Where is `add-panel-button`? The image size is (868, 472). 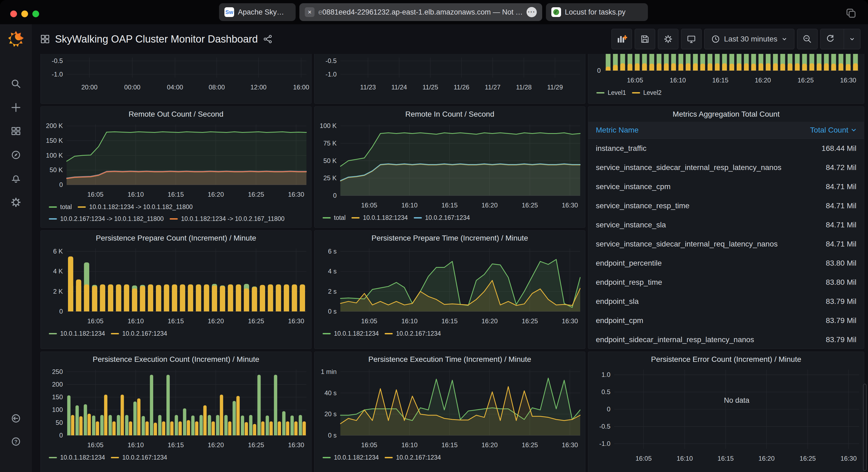 add-panel-button is located at coordinates (622, 39).